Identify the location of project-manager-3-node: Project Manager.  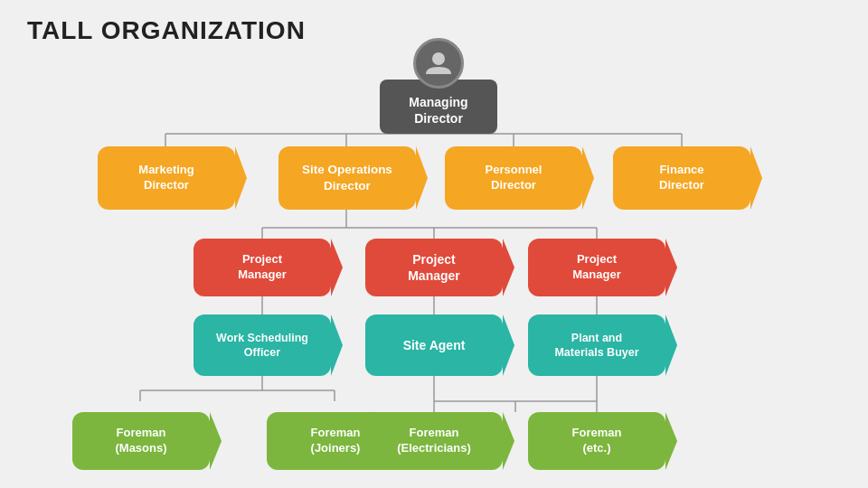
(597, 267).